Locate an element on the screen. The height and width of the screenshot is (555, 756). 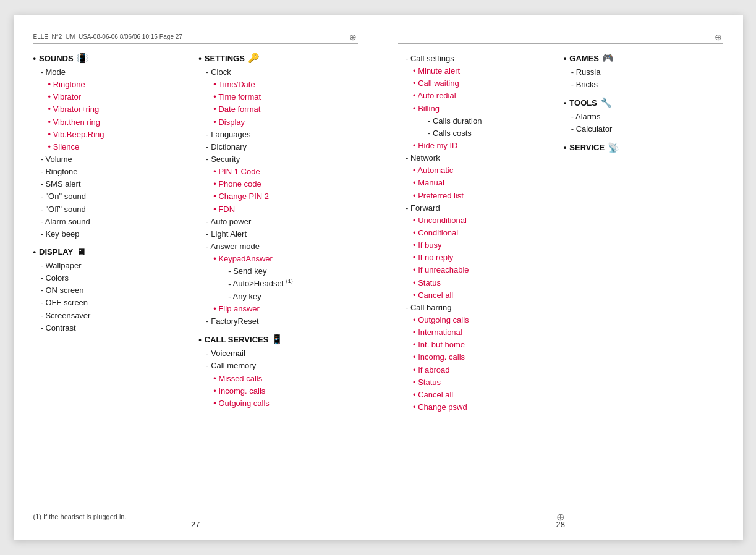
call-details-menu: Call settings Minute alert Call waiting … is located at coordinates (478, 233).